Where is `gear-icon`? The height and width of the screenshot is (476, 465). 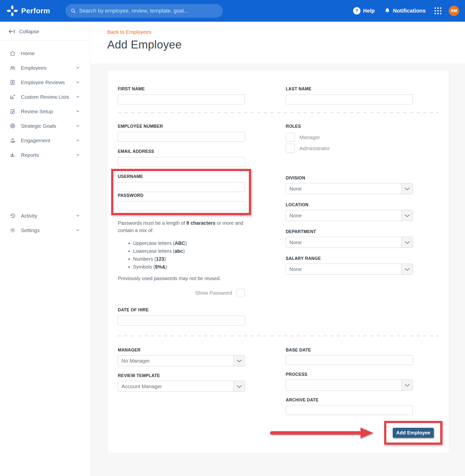 gear-icon is located at coordinates (13, 230).